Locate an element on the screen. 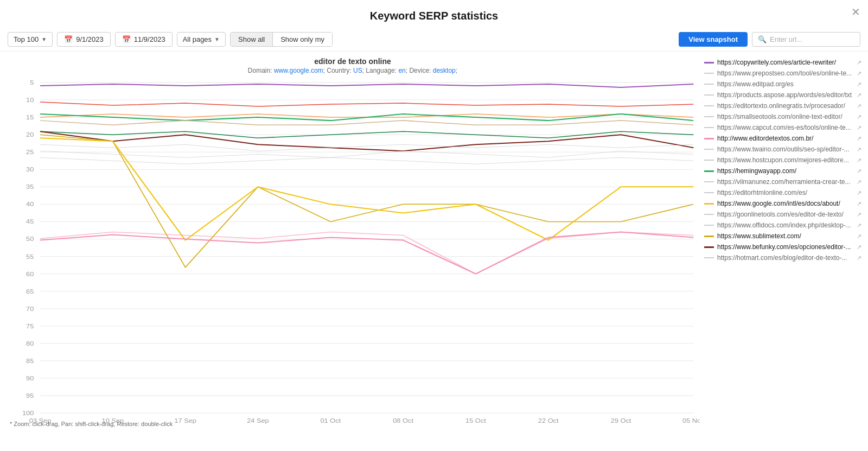 The image size is (868, 451). svg-text: 80 is located at coordinates (30, 344).